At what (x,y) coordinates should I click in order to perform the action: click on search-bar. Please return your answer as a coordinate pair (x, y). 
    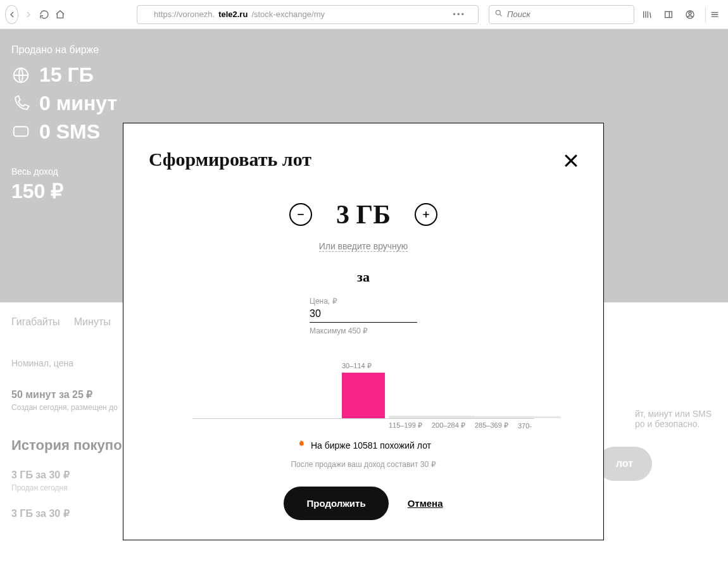
    Looking at the image, I should click on (562, 15).